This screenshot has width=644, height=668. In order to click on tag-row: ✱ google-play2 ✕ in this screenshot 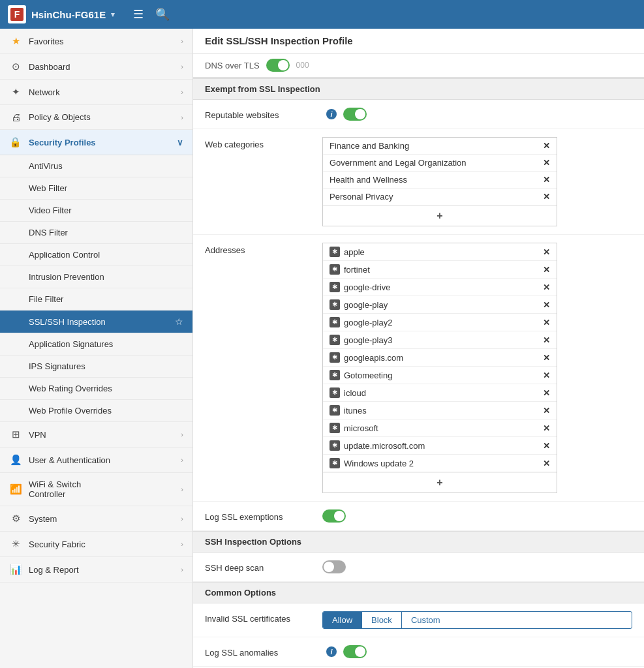, I will do `click(440, 322)`.